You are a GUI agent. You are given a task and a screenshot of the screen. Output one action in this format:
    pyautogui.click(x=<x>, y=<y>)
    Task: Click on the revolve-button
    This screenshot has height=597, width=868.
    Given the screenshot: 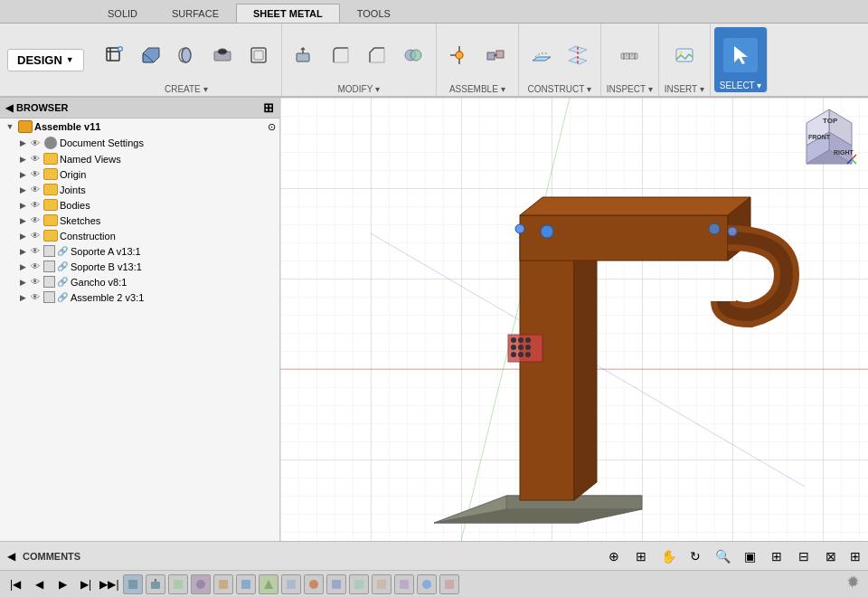 What is the action you would take?
    pyautogui.click(x=186, y=55)
    